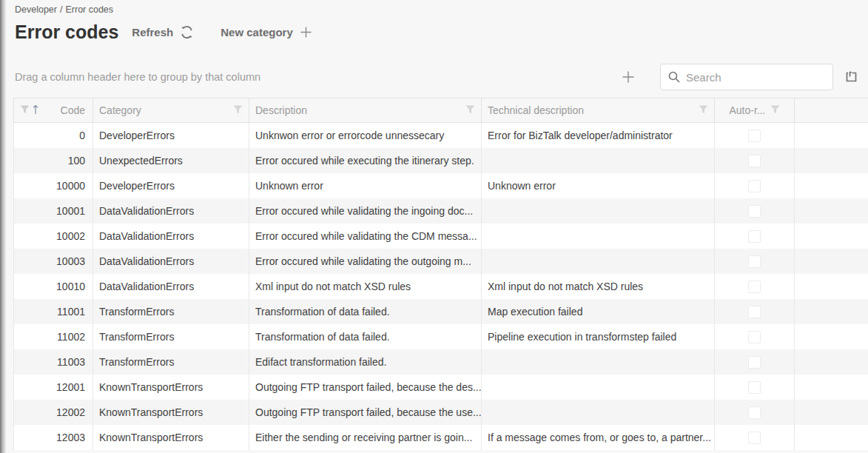  Describe the element at coordinates (366, 236) in the screenshot. I see `cell-description: Error occured while validating the CDM m…` at that location.